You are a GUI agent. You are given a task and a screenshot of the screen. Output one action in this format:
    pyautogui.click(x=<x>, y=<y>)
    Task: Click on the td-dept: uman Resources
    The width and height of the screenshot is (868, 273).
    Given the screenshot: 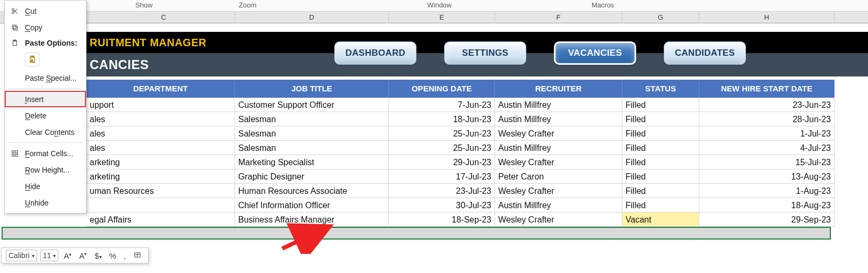 What is the action you would take?
    pyautogui.click(x=161, y=191)
    